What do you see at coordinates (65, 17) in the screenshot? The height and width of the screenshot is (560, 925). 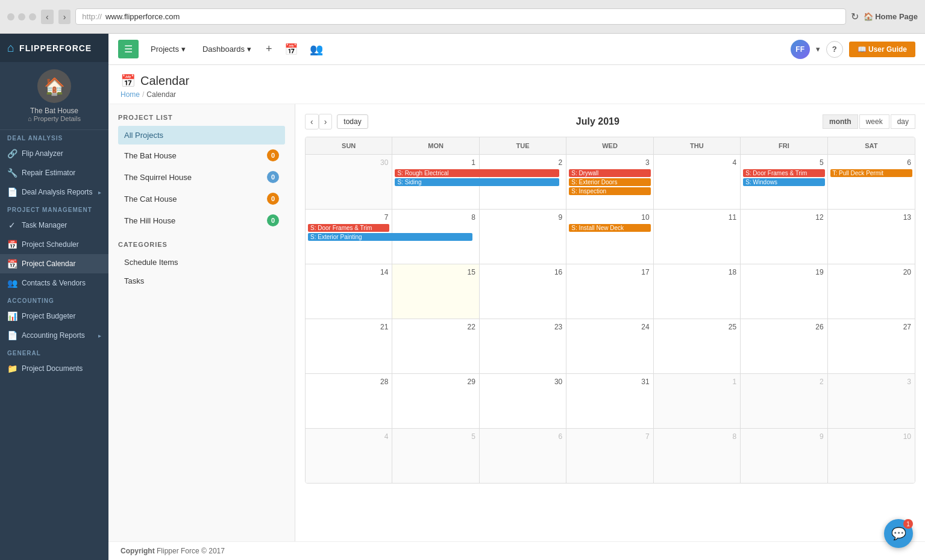 I see `browser-forward-button: ›` at bounding box center [65, 17].